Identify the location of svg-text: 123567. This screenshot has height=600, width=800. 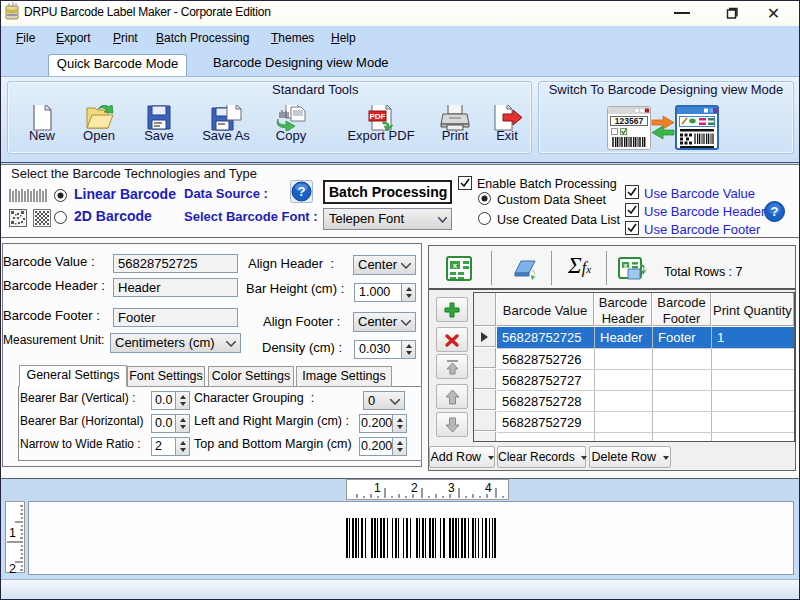
(630, 121).